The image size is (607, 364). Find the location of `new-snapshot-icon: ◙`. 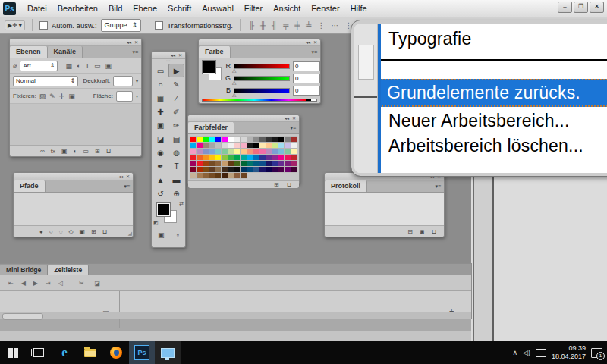

new-snapshot-icon: ◙ is located at coordinates (422, 232).